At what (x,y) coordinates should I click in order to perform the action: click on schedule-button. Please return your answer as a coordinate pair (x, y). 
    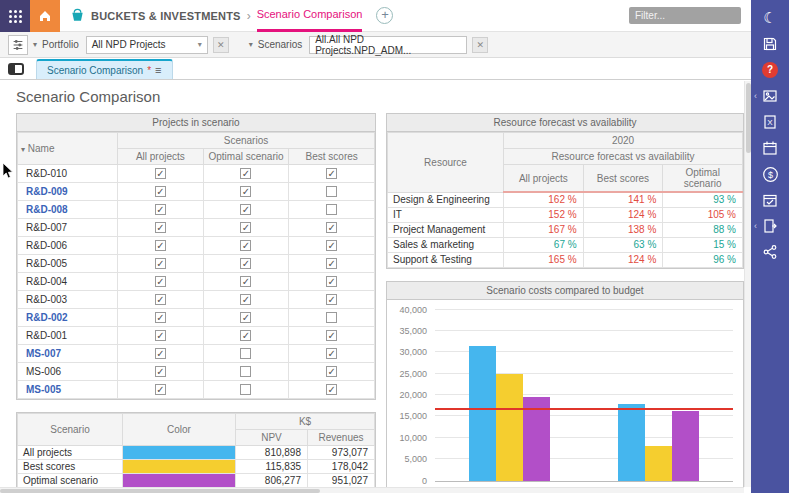
    Looking at the image, I should click on (770, 200).